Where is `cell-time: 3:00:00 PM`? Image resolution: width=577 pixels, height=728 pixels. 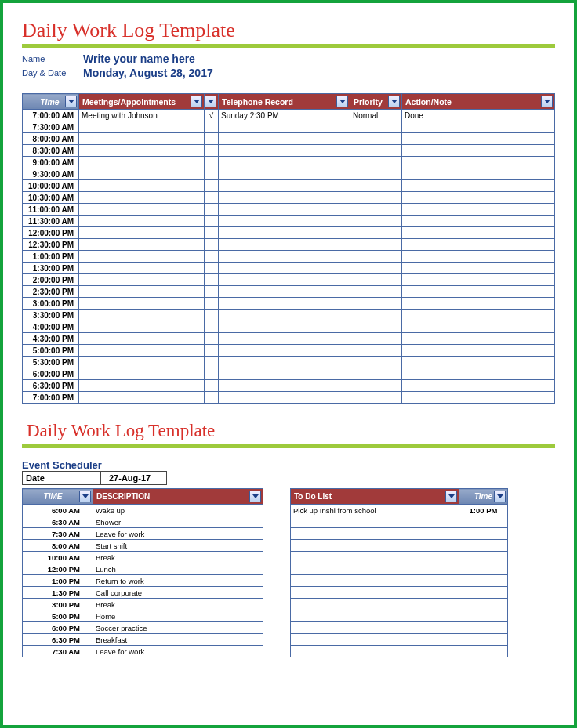
cell-time: 3:00:00 PM is located at coordinates (51, 304).